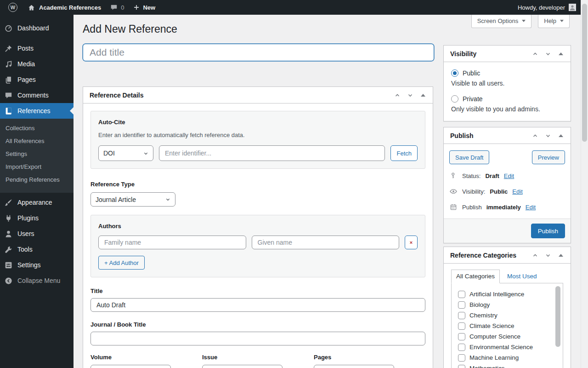  Describe the element at coordinates (37, 281) in the screenshot. I see `collapse-menu-button: Collapse Menu` at that location.